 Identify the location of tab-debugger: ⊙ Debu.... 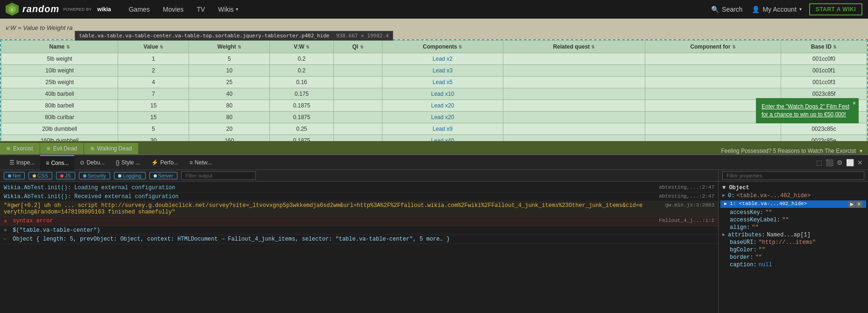
(92, 163).